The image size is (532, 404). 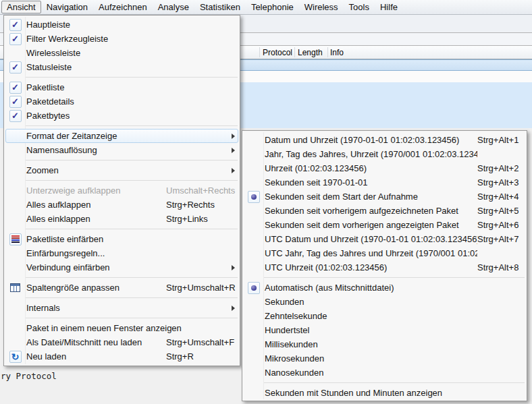 What do you see at coordinates (499, 239) in the screenshot?
I see `menu-item-shortcut: Strg+Alt+7` at bounding box center [499, 239].